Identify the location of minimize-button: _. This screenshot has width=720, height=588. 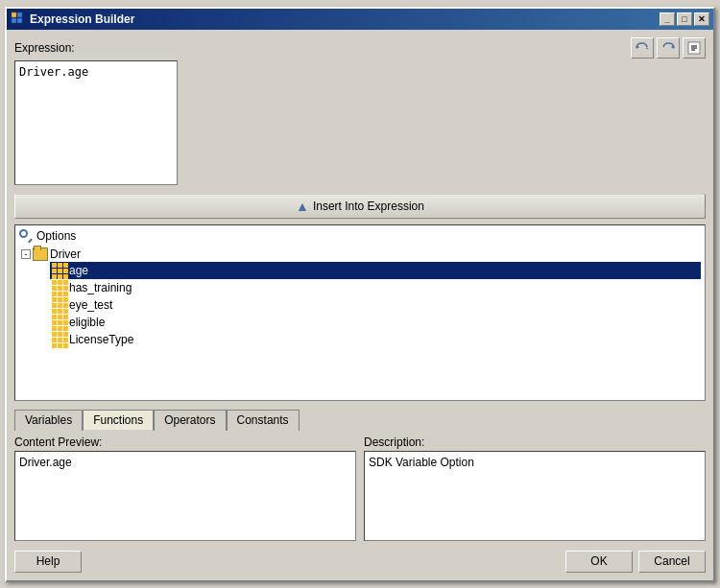
(667, 19).